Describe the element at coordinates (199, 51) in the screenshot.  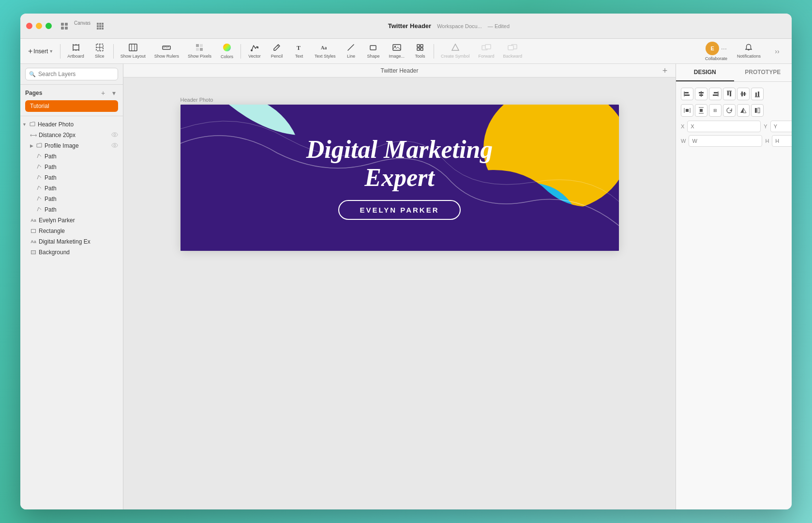
I see `show-pixels-button: Show Pixels` at that location.